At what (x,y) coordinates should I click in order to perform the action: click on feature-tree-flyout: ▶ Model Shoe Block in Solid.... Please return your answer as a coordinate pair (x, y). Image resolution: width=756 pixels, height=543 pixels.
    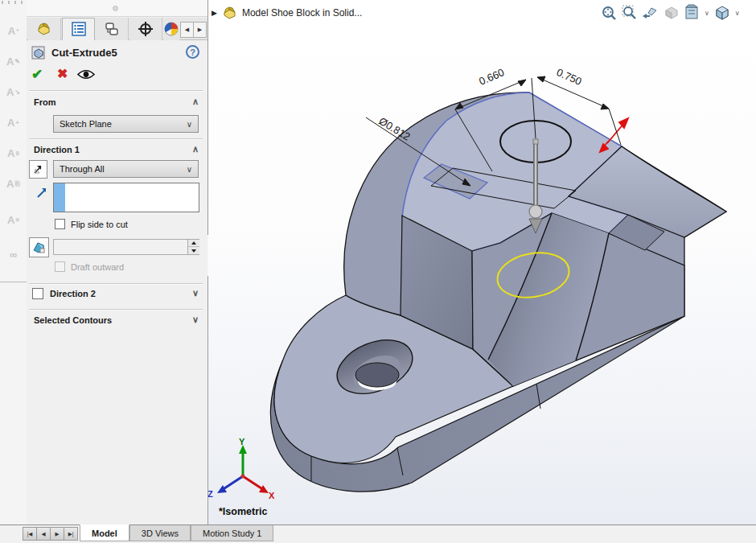
    Looking at the image, I should click on (286, 13).